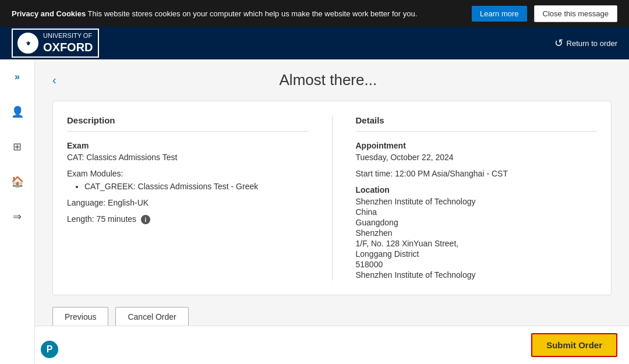 The height and width of the screenshot is (364, 629). Describe the element at coordinates (476, 238) in the screenshot. I see `location-lines: Shenzhen Institute of TechnologyChinaGua…` at that location.